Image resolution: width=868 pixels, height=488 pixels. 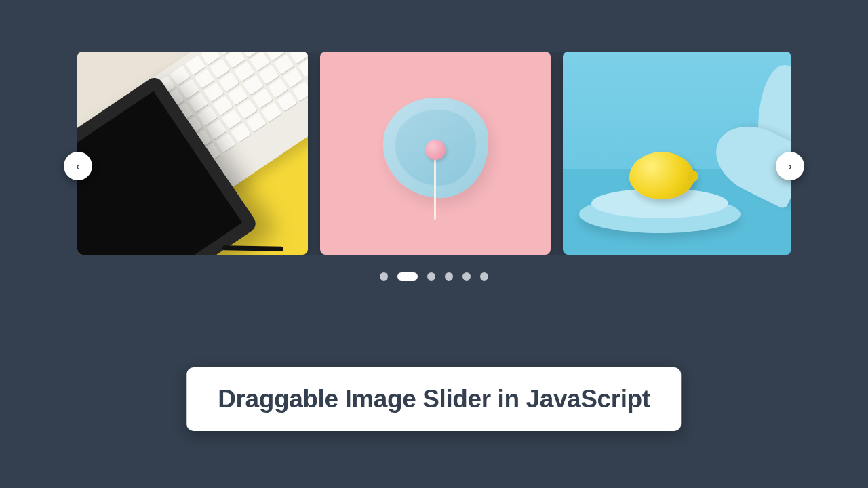 What do you see at coordinates (790, 166) in the screenshot?
I see `next-button: ›` at bounding box center [790, 166].